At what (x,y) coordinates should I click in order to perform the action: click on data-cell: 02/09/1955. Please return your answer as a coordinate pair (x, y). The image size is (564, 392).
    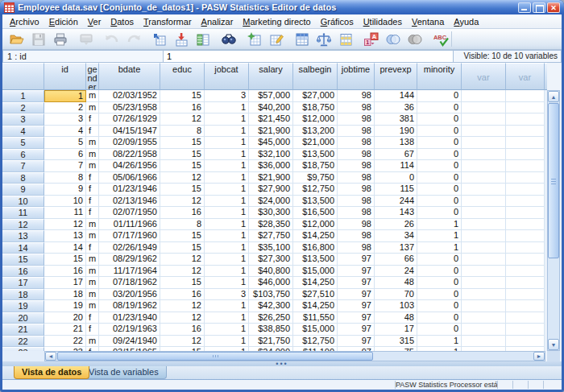
    Looking at the image, I should click on (130, 143).